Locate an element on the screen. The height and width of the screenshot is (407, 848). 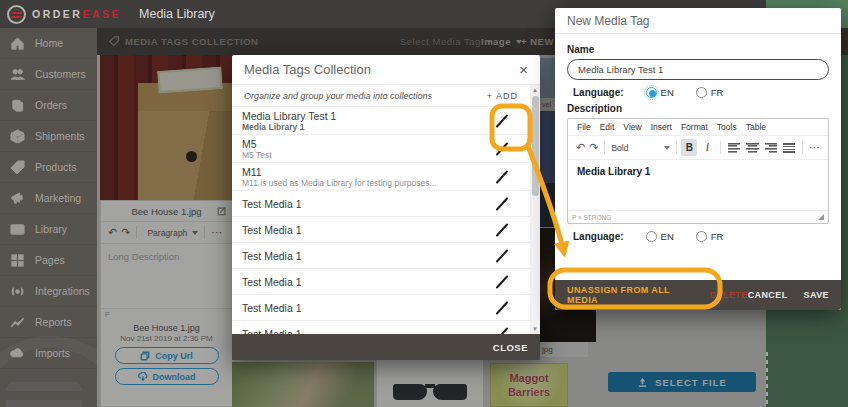
brand-ease: EASE is located at coordinates (102, 14).